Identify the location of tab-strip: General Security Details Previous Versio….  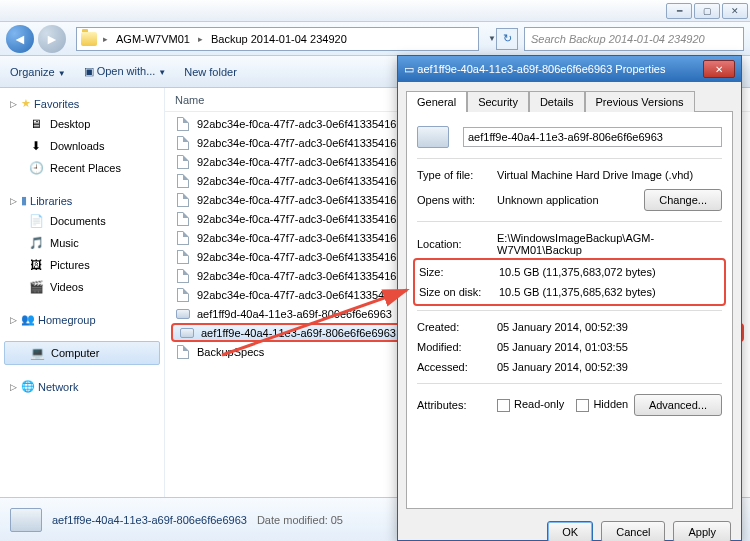
(570, 96).